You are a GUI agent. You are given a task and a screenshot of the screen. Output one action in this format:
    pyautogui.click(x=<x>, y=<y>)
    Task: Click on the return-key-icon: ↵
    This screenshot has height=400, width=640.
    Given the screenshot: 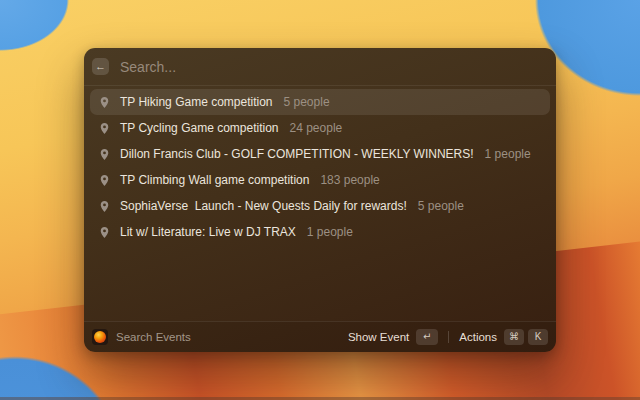 What is the action you would take?
    pyautogui.click(x=427, y=337)
    